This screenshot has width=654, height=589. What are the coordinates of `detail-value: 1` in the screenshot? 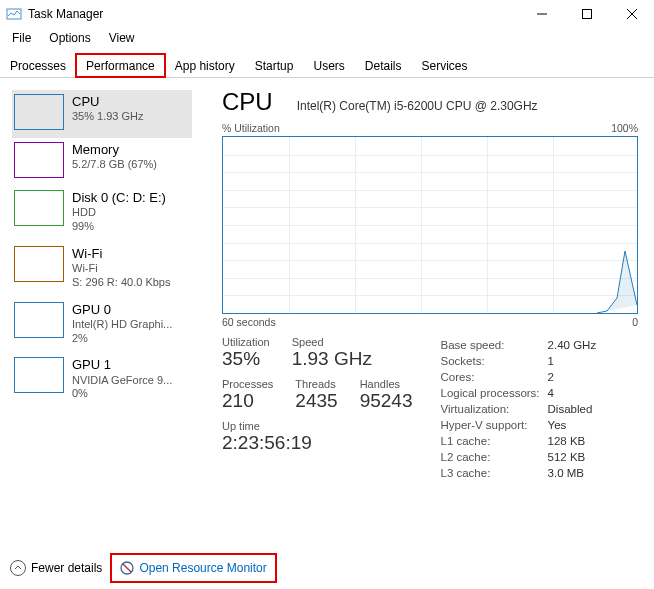 It's located at (576, 361).